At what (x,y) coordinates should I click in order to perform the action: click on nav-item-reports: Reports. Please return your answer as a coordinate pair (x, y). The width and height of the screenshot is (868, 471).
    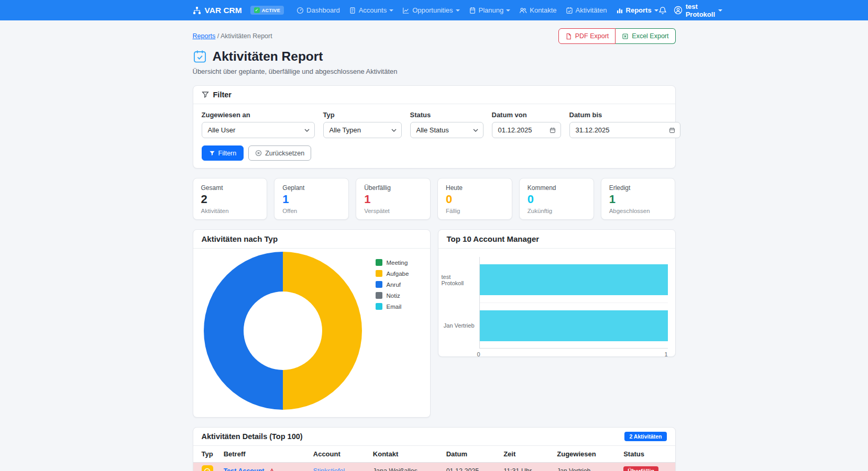
    Looking at the image, I should click on (637, 10).